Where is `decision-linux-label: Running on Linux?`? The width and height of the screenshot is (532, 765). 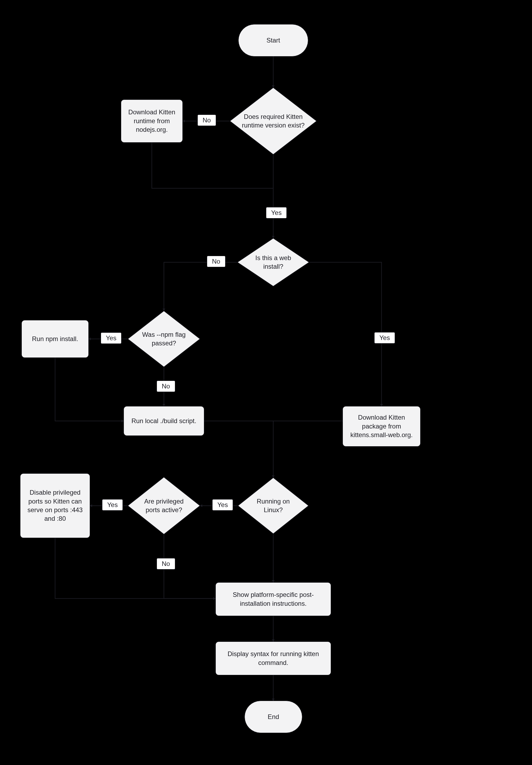 decision-linux-label: Running on Linux? is located at coordinates (273, 506).